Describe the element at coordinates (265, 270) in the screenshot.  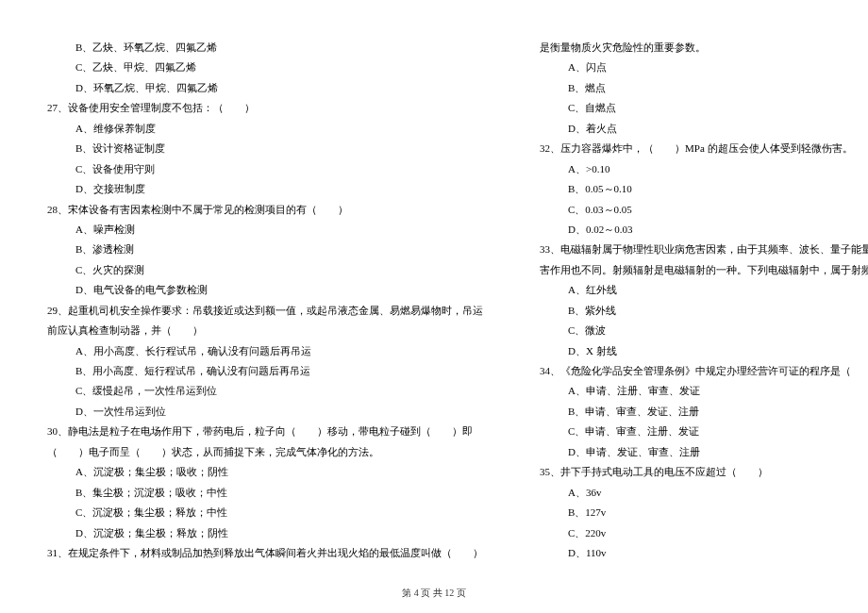
I see `q28-option-c: C、火灾的探测` at that location.